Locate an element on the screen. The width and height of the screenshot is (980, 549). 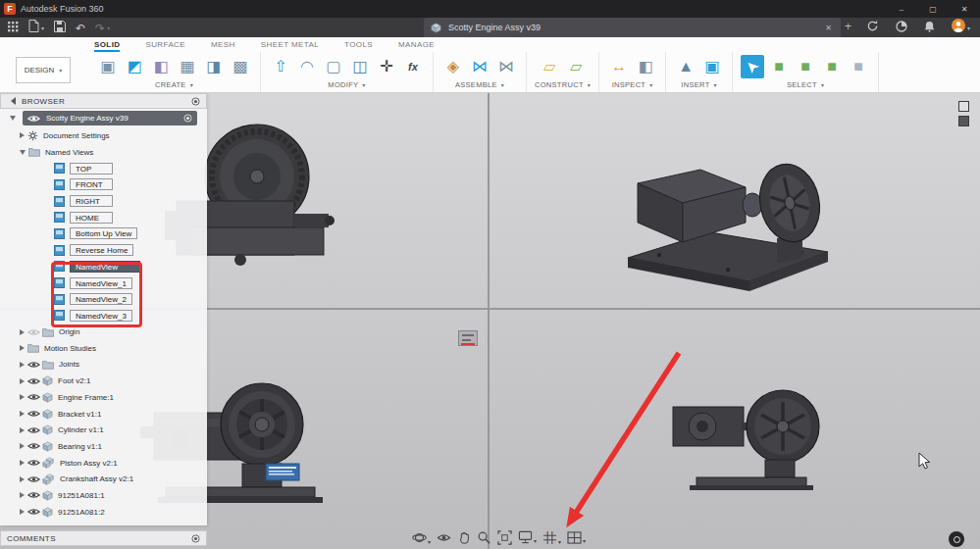
tree-item-label: 91251A081:2 is located at coordinates (81, 512).